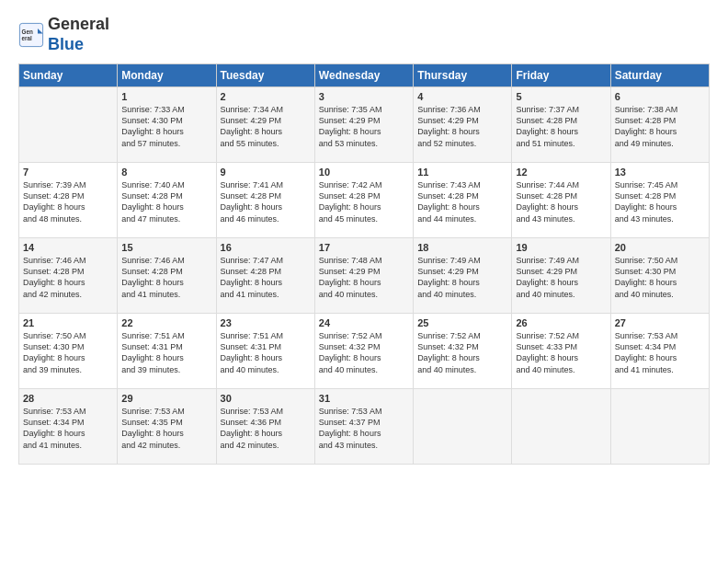  Describe the element at coordinates (266, 278) in the screenshot. I see `cell-info: Sunrise: 7:47 AMSunset: 4:28 PMDaylight:…` at that location.